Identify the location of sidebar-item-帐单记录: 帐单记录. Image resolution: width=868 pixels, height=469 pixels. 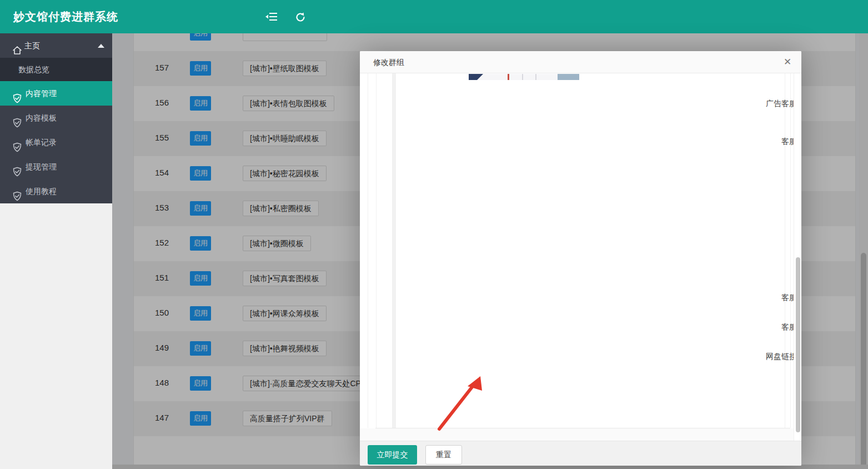
(56, 142).